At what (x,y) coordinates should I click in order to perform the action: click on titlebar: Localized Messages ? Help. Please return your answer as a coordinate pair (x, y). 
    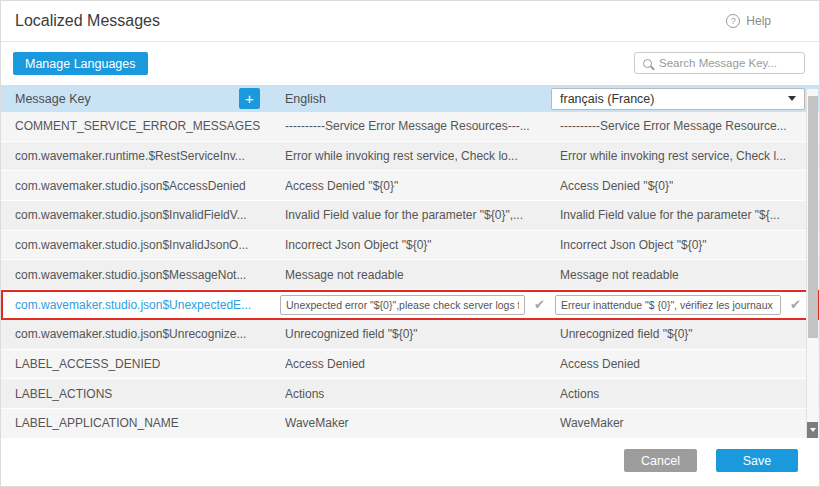
    Looking at the image, I should click on (410, 22).